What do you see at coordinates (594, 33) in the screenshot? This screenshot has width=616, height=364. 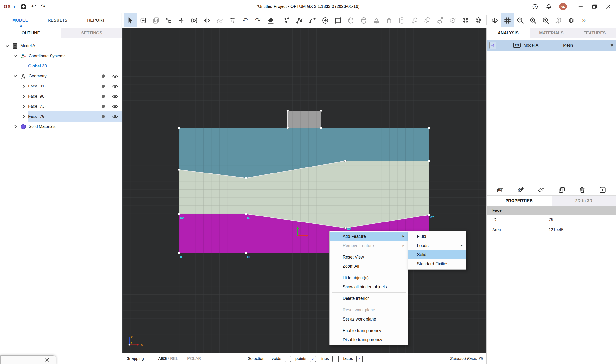 I see `tab-features: FEATURES` at bounding box center [594, 33].